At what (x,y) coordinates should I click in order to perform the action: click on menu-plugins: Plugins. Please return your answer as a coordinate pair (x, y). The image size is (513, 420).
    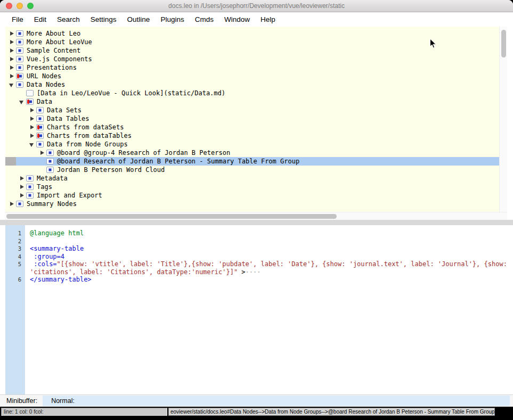
    Looking at the image, I should click on (172, 19).